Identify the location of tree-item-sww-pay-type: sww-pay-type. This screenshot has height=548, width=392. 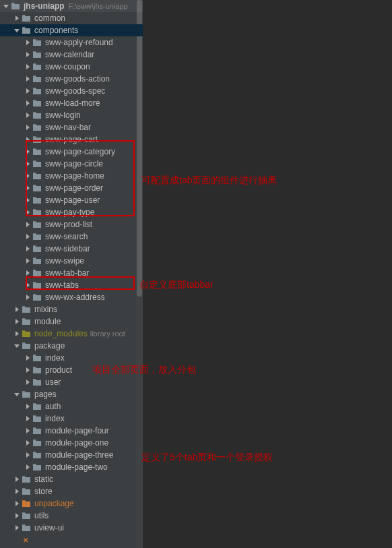
(71, 212).